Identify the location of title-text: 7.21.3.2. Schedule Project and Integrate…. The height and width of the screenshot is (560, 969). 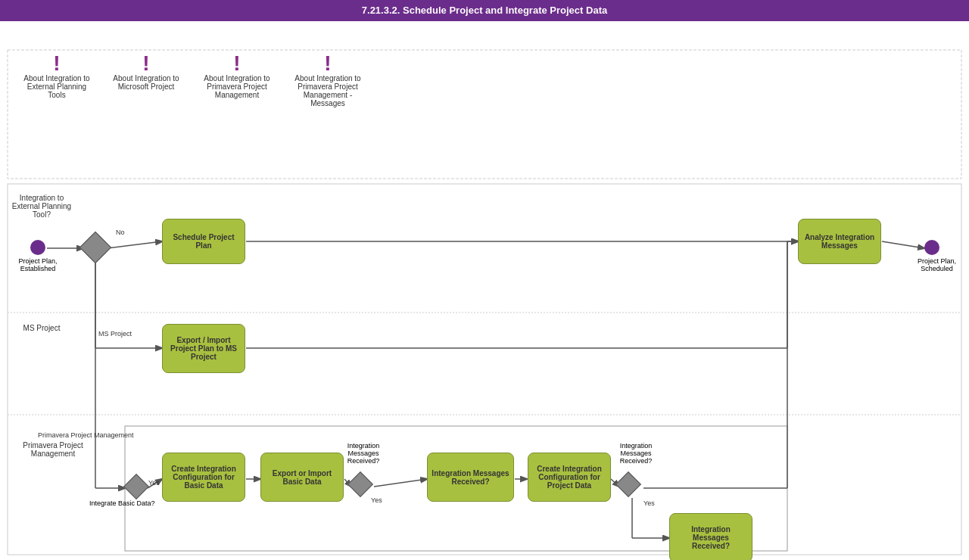
(484, 11).